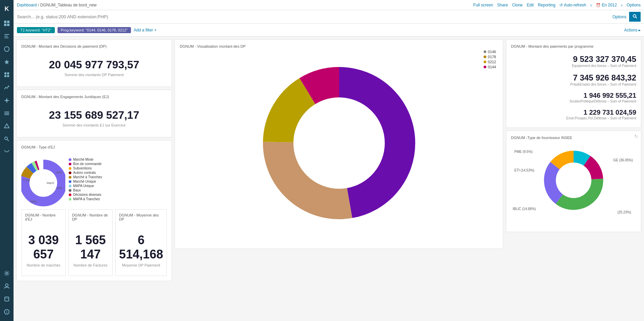  Describe the element at coordinates (634, 5) in the screenshot. I see `options-button: Options` at that location.